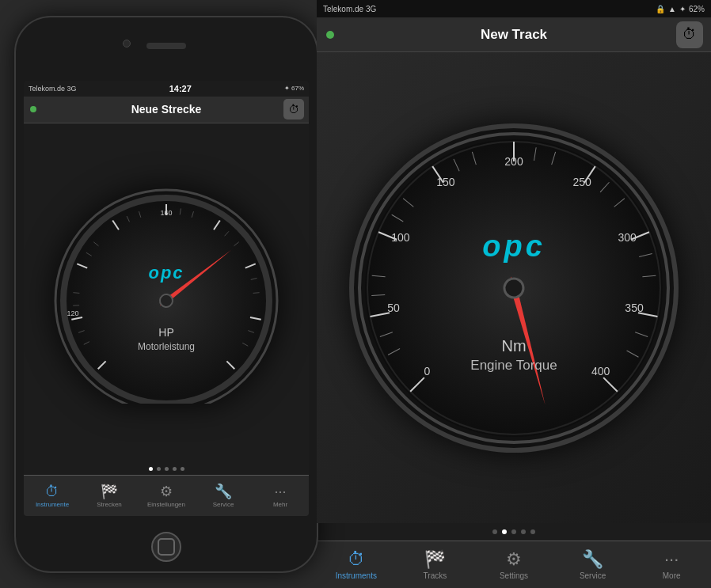 The width and height of the screenshot is (711, 588). What do you see at coordinates (166, 89) in the screenshot?
I see `status-bar-left: Telekom.de 3G 14:27 ✦ 67%` at bounding box center [166, 89].